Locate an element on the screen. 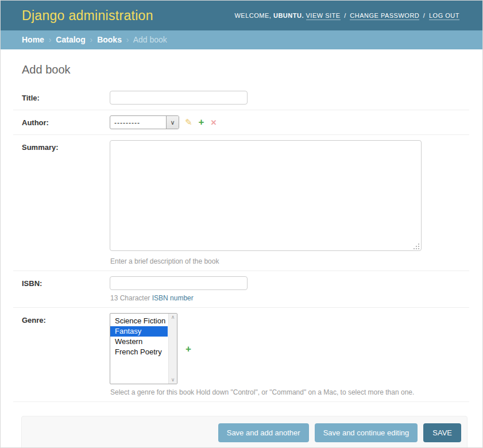 The image size is (483, 448). isbn-help-prefix: 13 Character is located at coordinates (131, 298).